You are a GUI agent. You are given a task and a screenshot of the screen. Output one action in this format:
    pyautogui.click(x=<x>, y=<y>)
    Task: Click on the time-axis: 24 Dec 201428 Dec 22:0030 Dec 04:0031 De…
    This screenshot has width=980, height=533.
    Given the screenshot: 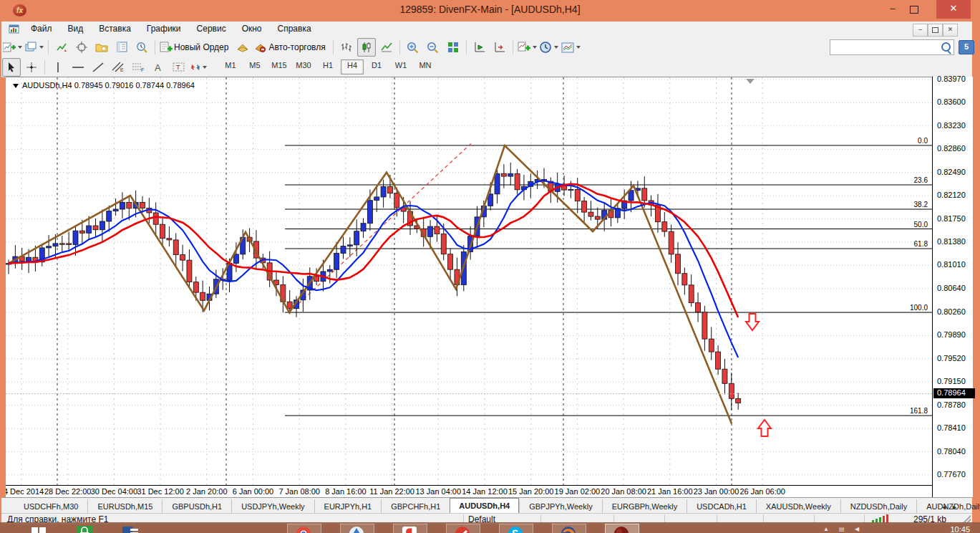 What is the action you would take?
    pyautogui.click(x=469, y=491)
    